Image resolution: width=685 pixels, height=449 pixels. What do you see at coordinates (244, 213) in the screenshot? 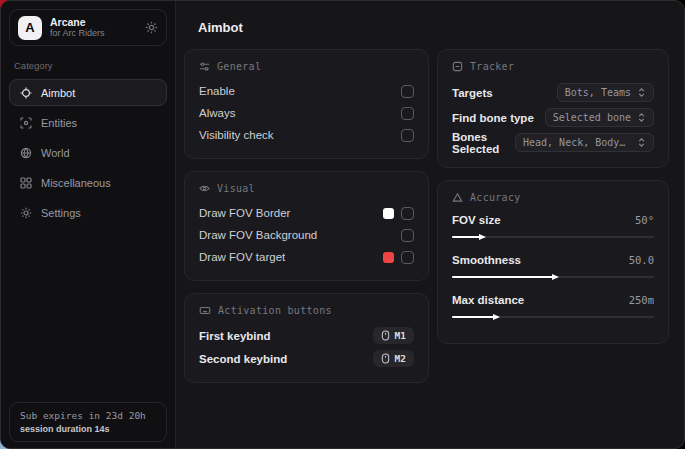
I see `setting-label: Draw FOV Border` at bounding box center [244, 213].